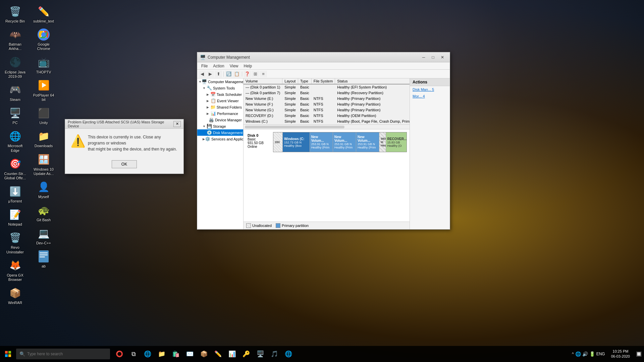 This screenshot has height=362, width=644. What do you see at coordinates (263, 81) in the screenshot?
I see `col-volume: Volume` at bounding box center [263, 81].